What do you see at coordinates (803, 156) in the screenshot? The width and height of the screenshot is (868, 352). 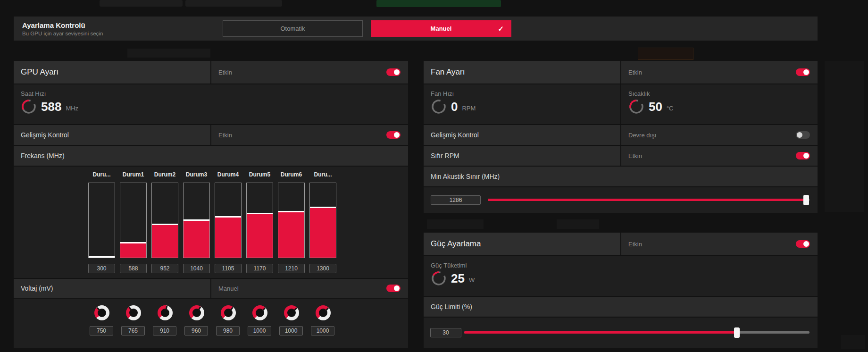 I see `zero-rpm-toggle` at bounding box center [803, 156].